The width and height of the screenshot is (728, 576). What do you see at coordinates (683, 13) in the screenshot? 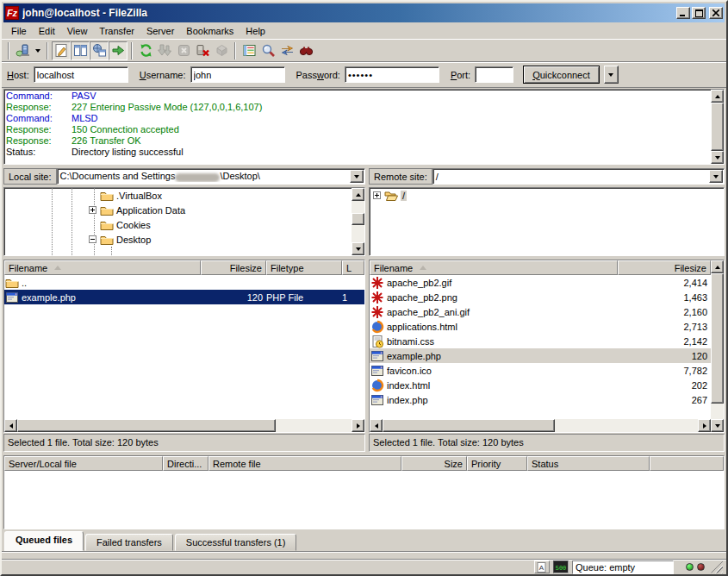
I see `minimize-button` at bounding box center [683, 13].